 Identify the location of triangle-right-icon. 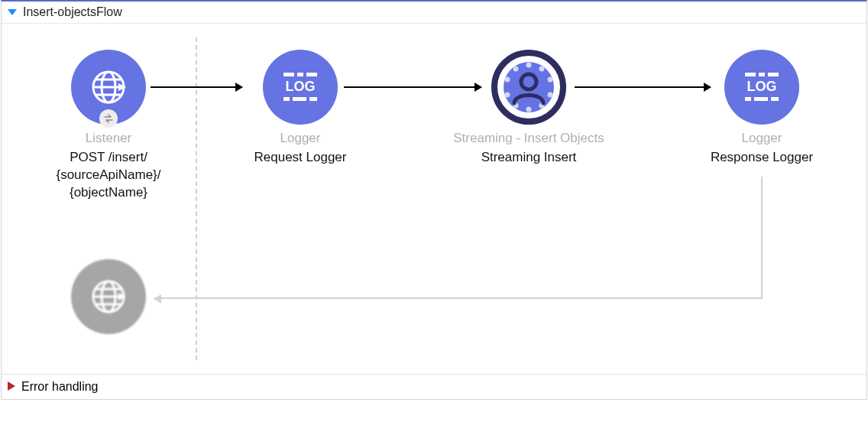
(11, 387).